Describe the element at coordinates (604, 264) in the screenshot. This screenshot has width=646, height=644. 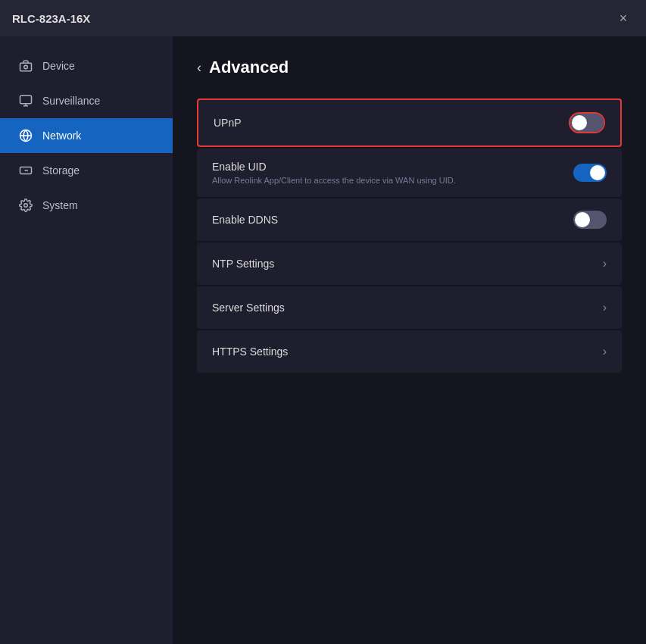
I see `ntp-chevron-icon: ›` at that location.